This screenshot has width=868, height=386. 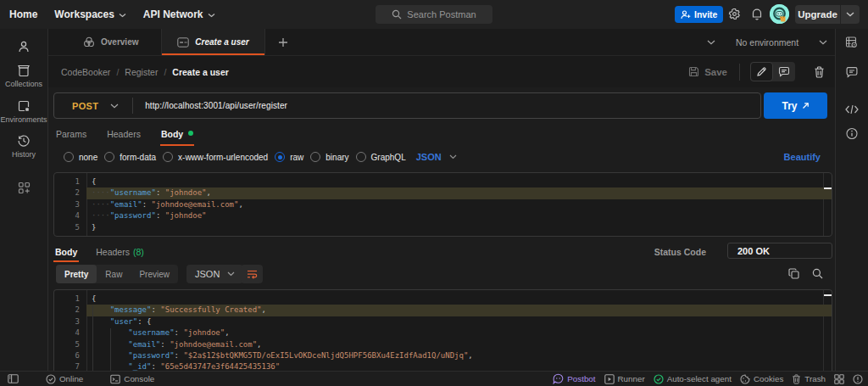 What do you see at coordinates (853, 72) in the screenshot?
I see `comment-panel-icon` at bounding box center [853, 72].